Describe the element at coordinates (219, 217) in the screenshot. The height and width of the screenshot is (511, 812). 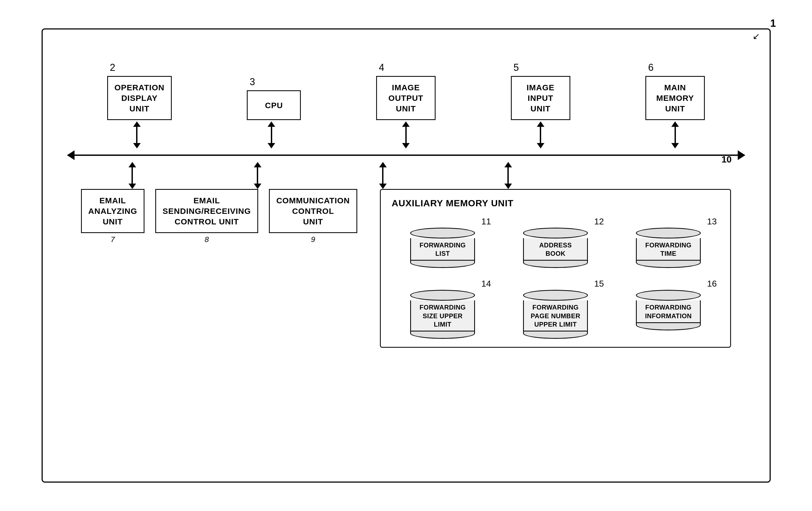
I see `bottom-left-group: EMAILANALYZINGUNIT 7 EMAILSENDING/RECEIV…` at that location.